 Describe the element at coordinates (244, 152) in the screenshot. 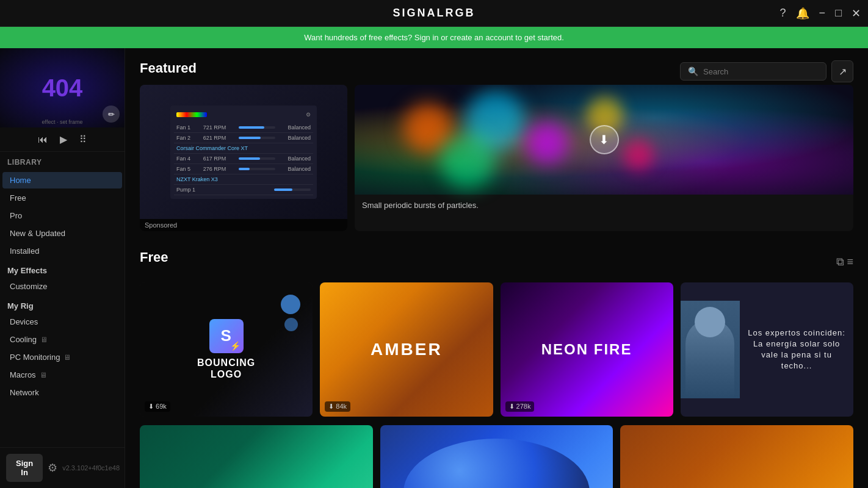

I see `fan-dashboard: ⚙ Fan 1721 RPM Balanced Fan 2621 RPM Bal…` at that location.